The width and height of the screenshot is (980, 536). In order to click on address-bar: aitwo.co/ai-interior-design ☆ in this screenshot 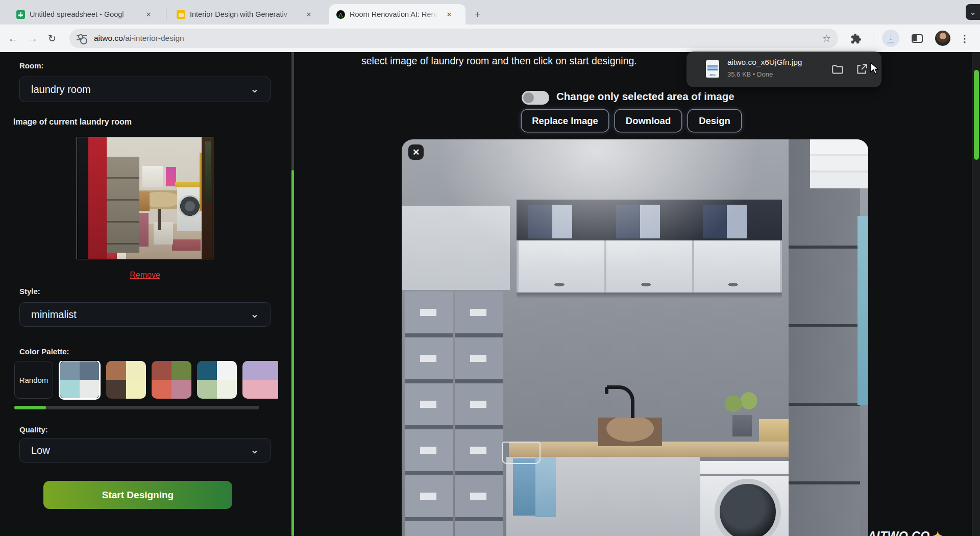, I will do `click(454, 38)`.